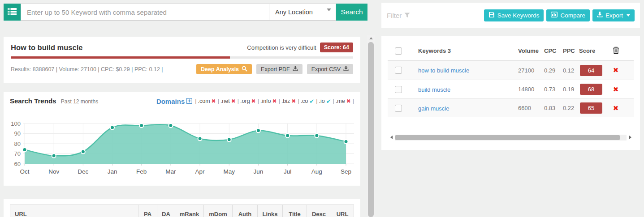 This screenshot has height=217, width=644. I want to click on keyword-stats: Results: 8388607 | Volume: 27100 | CPC: …, so click(87, 69).